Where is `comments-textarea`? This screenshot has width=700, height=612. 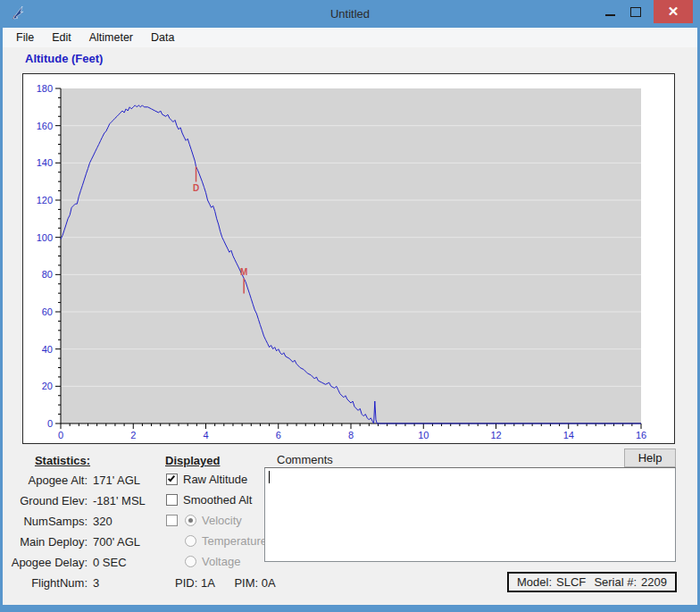
comments-textarea is located at coordinates (470, 515).